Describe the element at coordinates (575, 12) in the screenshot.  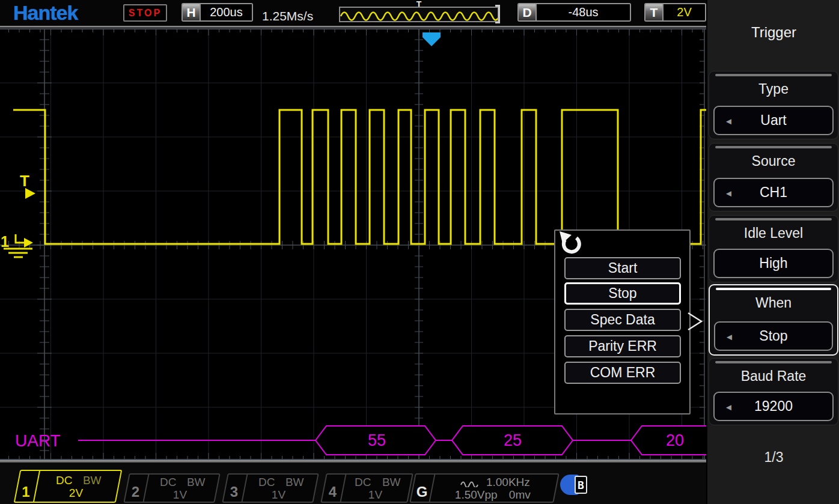
I see `trigger-delay-box: D -48us` at that location.